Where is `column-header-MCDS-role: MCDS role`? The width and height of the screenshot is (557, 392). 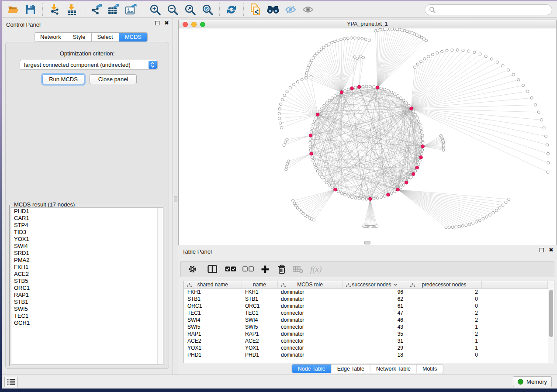 column-header-MCDS-role: MCDS role is located at coordinates (310, 285).